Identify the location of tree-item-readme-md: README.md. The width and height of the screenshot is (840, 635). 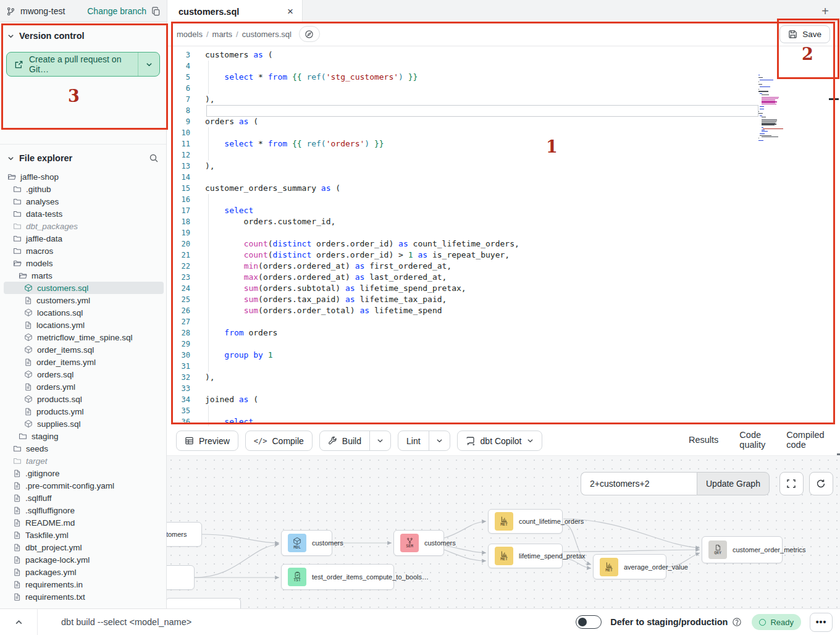
(84, 523).